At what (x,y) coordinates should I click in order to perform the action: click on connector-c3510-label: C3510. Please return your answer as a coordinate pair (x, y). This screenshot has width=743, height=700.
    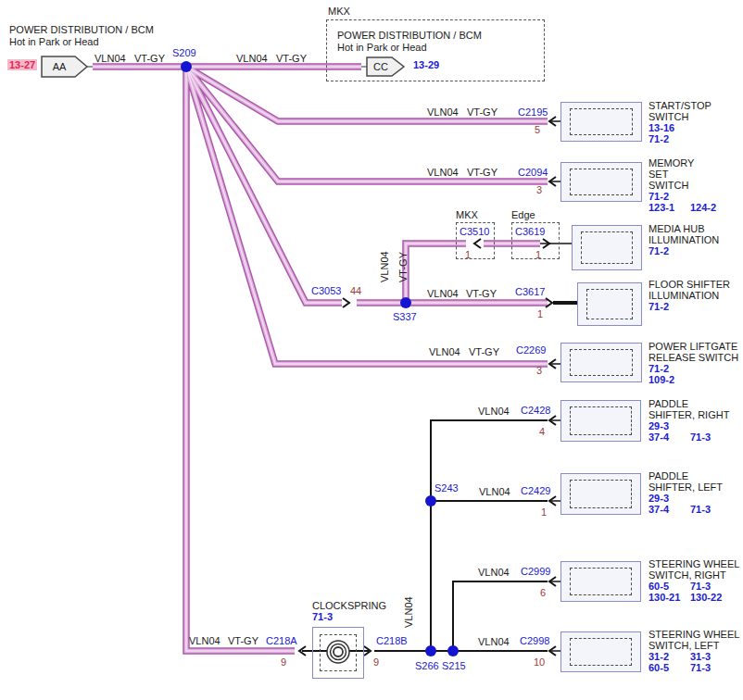
    Looking at the image, I should click on (474, 231).